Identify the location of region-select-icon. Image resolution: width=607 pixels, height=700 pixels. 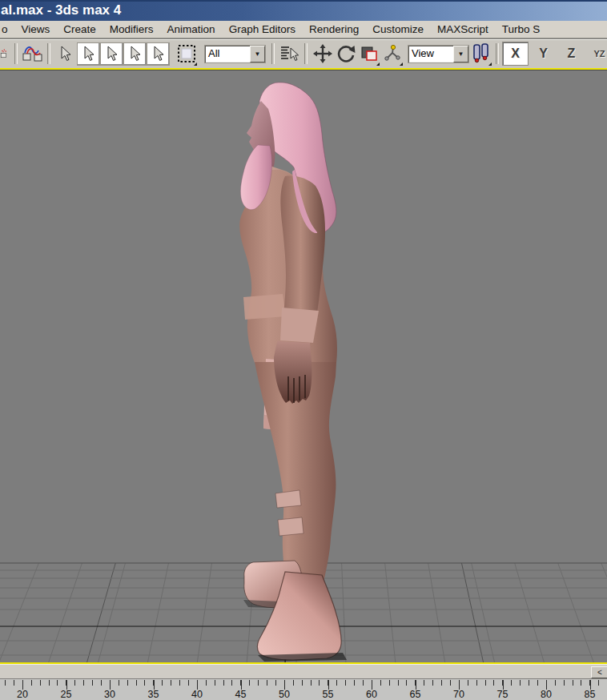
(187, 54).